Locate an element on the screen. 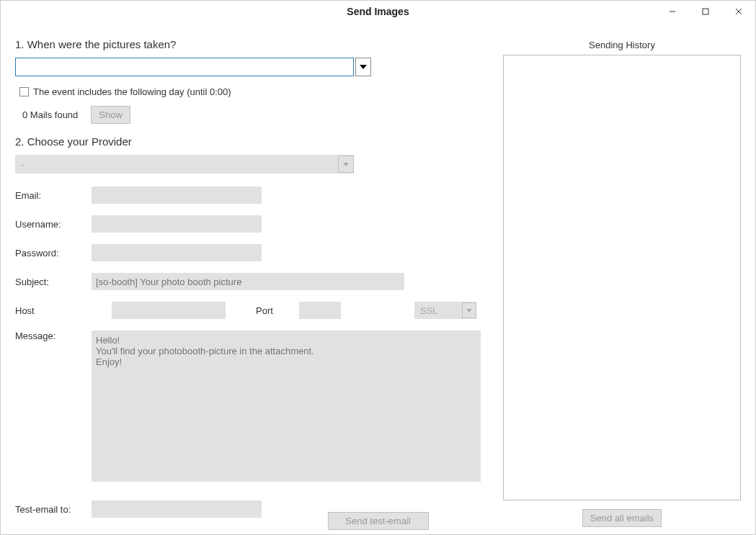 Image resolution: width=756 pixels, height=535 pixels. host-port-row: Host Port SSL is located at coordinates (246, 310).